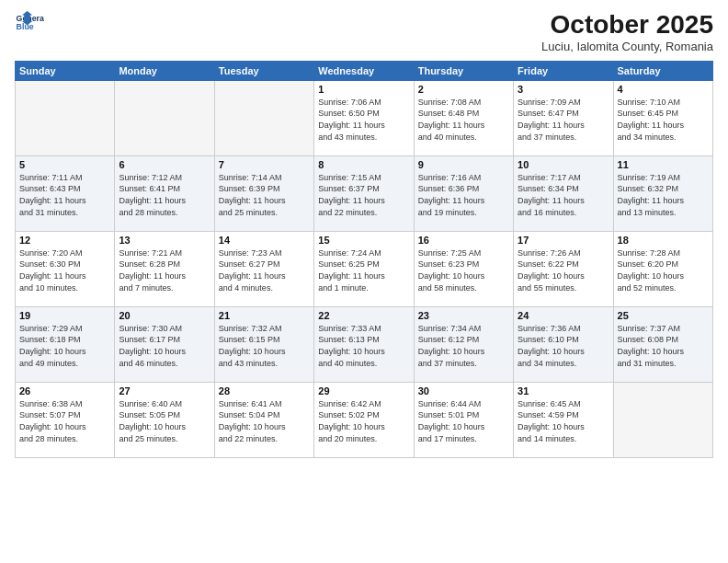  I want to click on day-number: 3, so click(563, 89).